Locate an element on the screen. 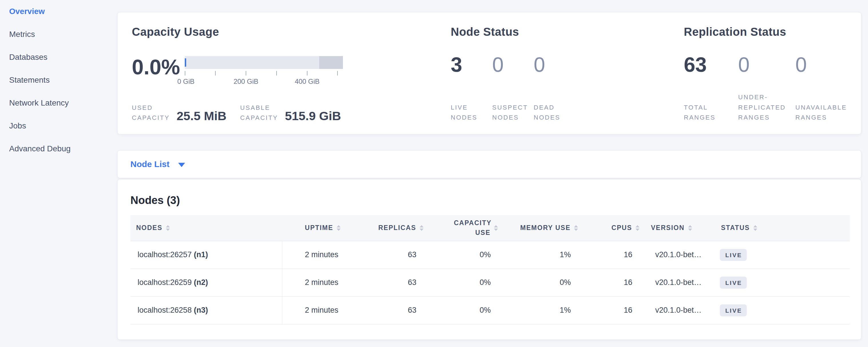 This screenshot has height=347, width=868. table-row-node-2: localhost:26259 (n2) 2 minutes 63 0% 0% … is located at coordinates (490, 282).